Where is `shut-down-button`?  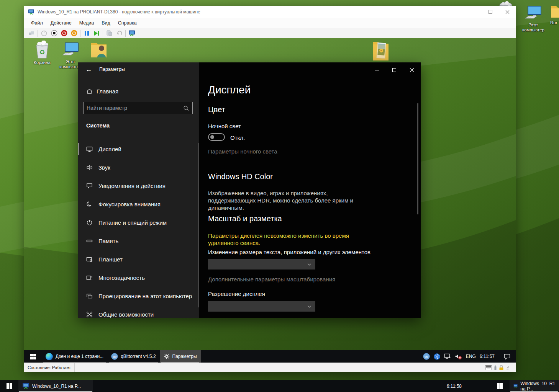
shut-down-button is located at coordinates (64, 33).